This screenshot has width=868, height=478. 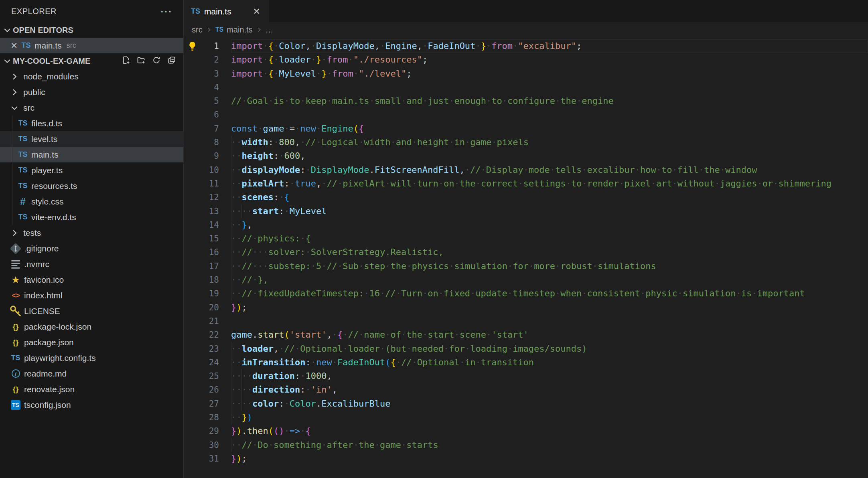 I want to click on tree-folder-src: src, so click(x=91, y=107).